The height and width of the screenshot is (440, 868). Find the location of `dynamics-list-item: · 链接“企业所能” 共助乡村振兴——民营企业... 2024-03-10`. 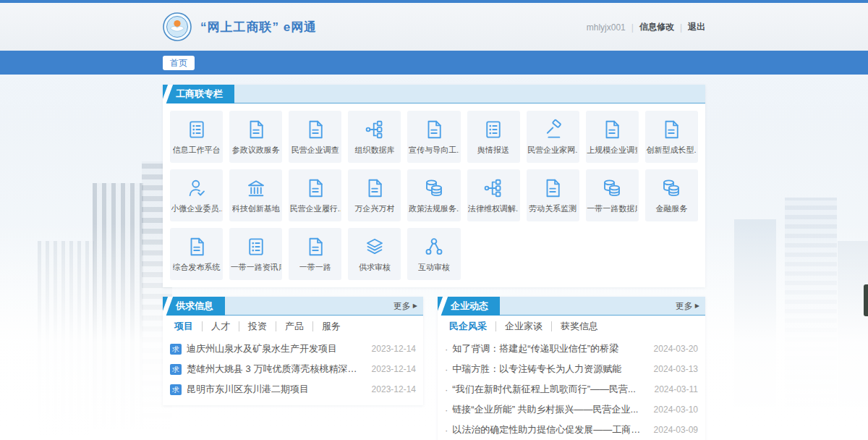

dynamics-list-item: · 链接“企业所能” 共助乡村振兴——民营企业... 2024-03-10 is located at coordinates (571, 410).